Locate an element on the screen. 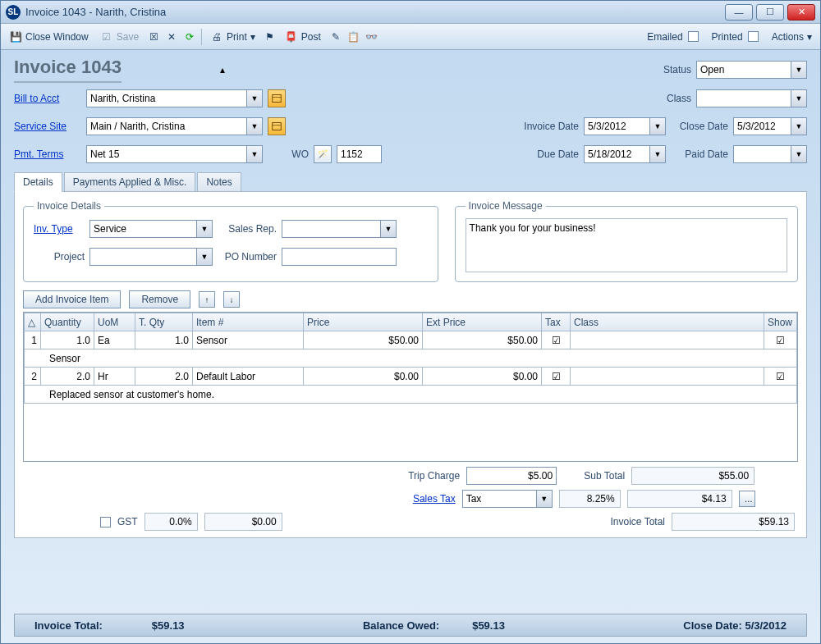  due-date-combo: ▼ is located at coordinates (625, 154).